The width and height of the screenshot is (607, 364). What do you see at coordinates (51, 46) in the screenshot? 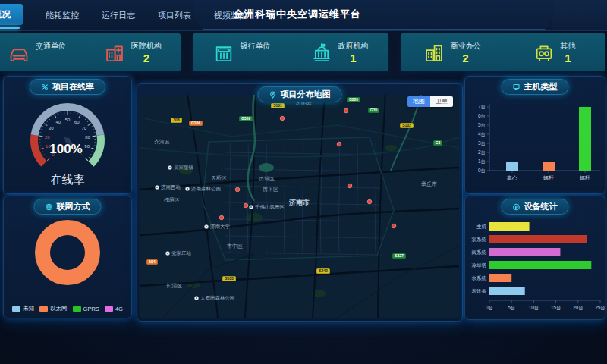
I see `stat-label: 交通单位` at bounding box center [51, 46].